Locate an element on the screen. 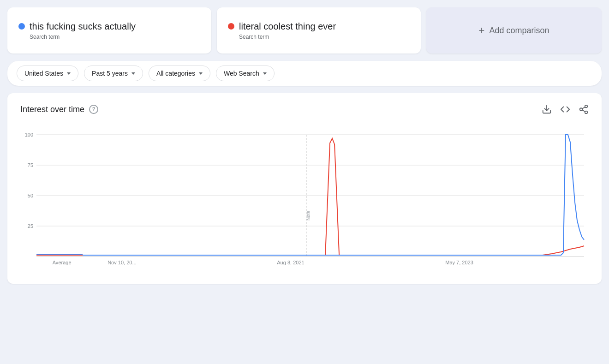 Image resolution: width=609 pixels, height=364 pixels. chart-header: Interest over time ? is located at coordinates (304, 109).